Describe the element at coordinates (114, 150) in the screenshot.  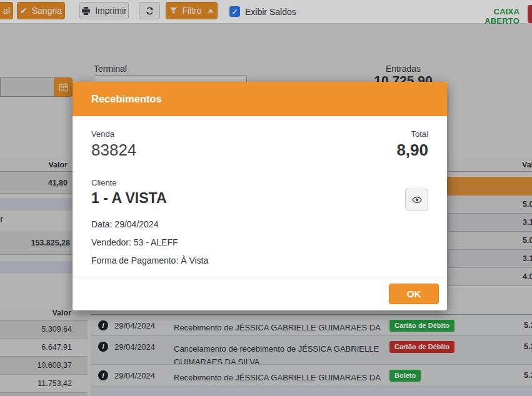
I see `venda-value: 83824` at that location.